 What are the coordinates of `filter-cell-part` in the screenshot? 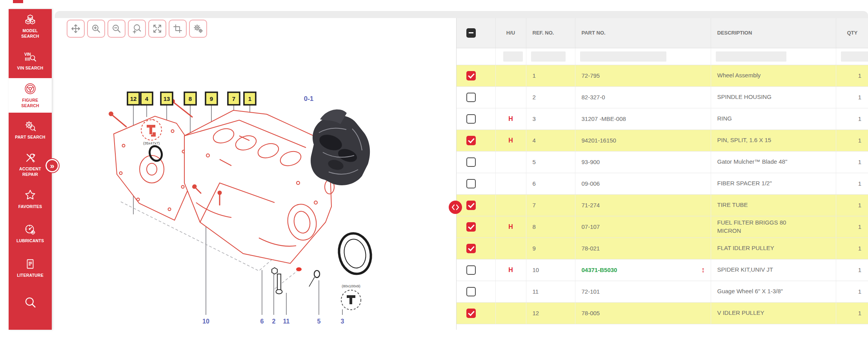 It's located at (643, 57).